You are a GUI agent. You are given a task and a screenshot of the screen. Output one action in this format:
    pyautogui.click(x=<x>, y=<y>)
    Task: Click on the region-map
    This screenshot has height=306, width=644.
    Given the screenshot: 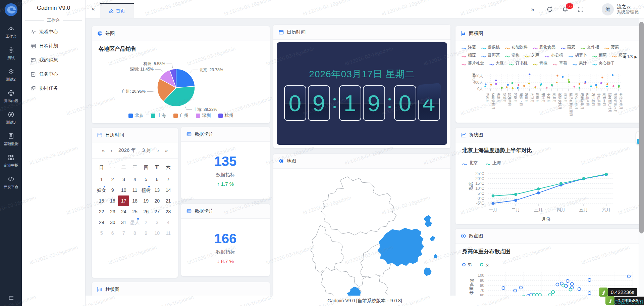 What is the action you would take?
    pyautogui.click(x=362, y=237)
    